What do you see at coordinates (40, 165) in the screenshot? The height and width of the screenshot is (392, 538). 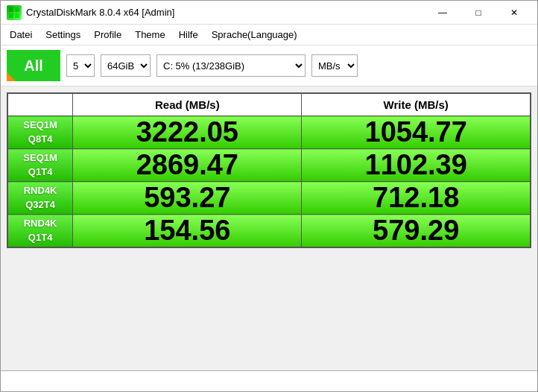 I see `row-label-1: SEQ1MQ1T4` at bounding box center [40, 165].